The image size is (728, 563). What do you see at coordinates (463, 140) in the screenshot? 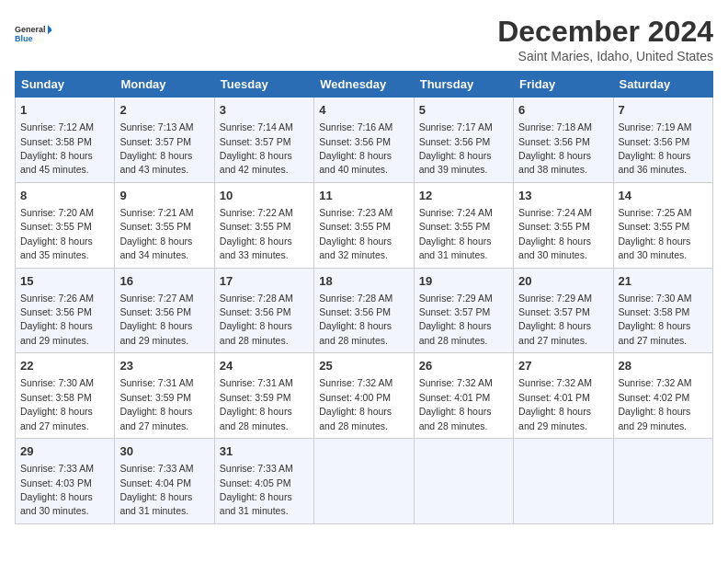
I see `calendar-cell: 5 Sunrise: 7:17 AMSunset: 3:56 PMDayligh…` at bounding box center [463, 140].